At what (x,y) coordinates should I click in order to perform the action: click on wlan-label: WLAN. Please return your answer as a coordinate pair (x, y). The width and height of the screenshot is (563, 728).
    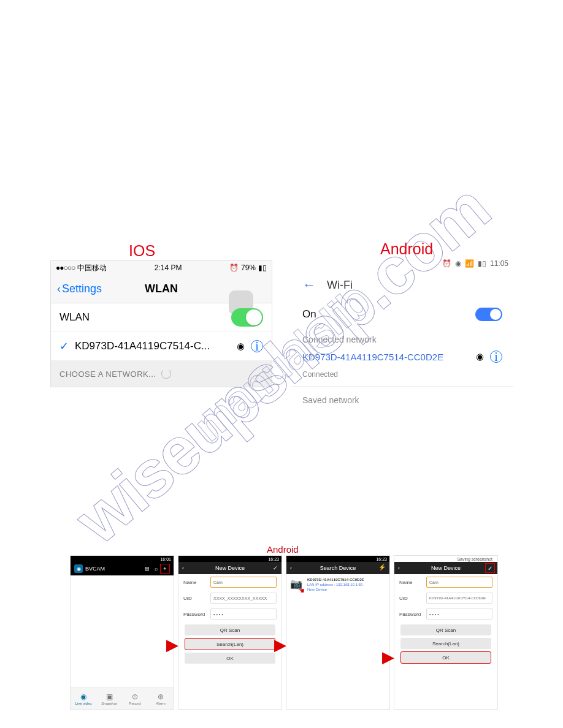
    Looking at the image, I should click on (145, 317).